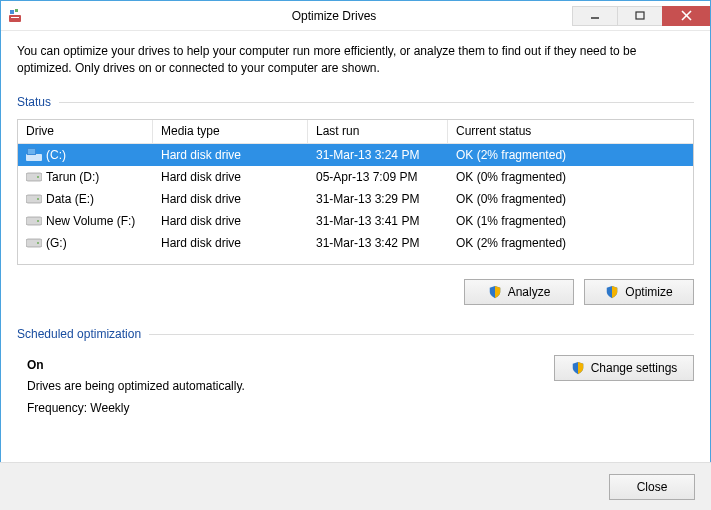 The height and width of the screenshot is (510, 711). What do you see at coordinates (595, 16) in the screenshot?
I see `minimize-button` at bounding box center [595, 16].